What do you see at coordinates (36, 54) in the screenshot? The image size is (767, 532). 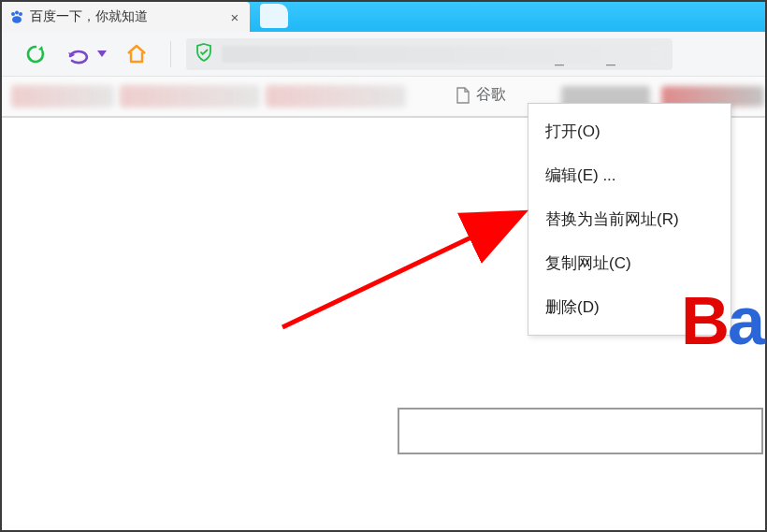 I see `reload-button` at bounding box center [36, 54].